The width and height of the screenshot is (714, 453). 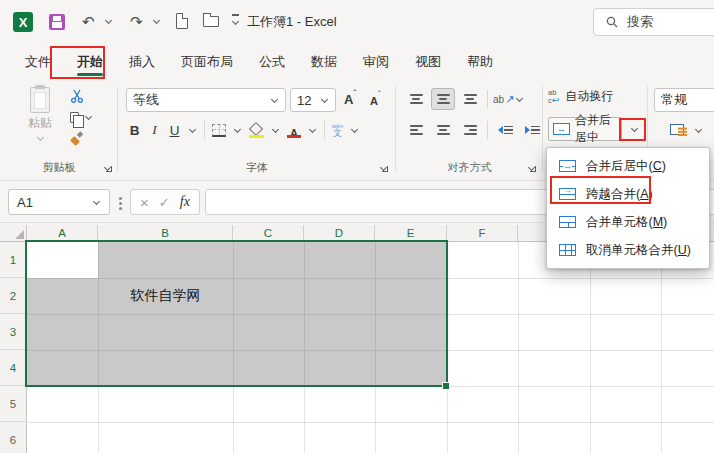 I want to click on align-left-button, so click(x=416, y=130).